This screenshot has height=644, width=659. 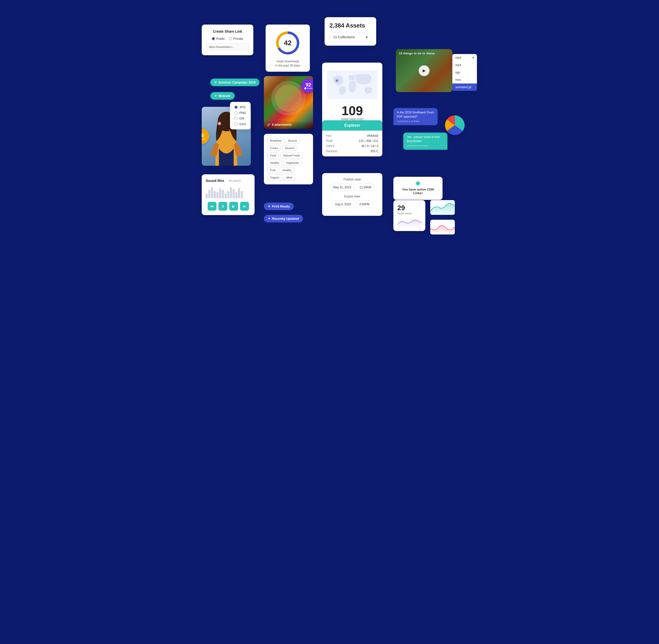 What do you see at coordinates (455, 125) in the screenshot?
I see `pie-chart` at bounding box center [455, 125].